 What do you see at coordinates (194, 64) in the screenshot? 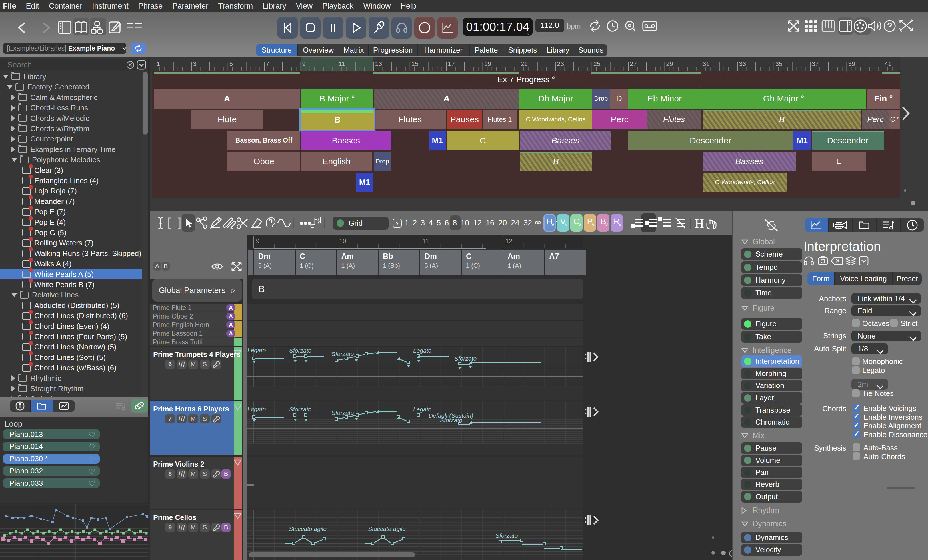
I see `svg-text: 3` at bounding box center [194, 64].